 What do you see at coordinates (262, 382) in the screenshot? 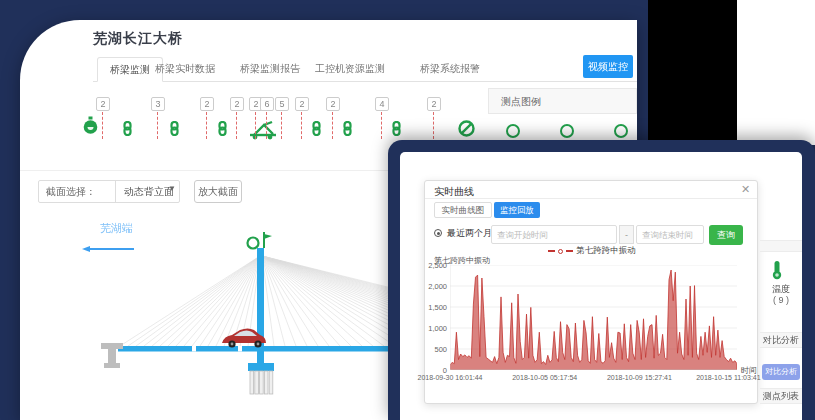
I see `pier-piles` at bounding box center [262, 382].